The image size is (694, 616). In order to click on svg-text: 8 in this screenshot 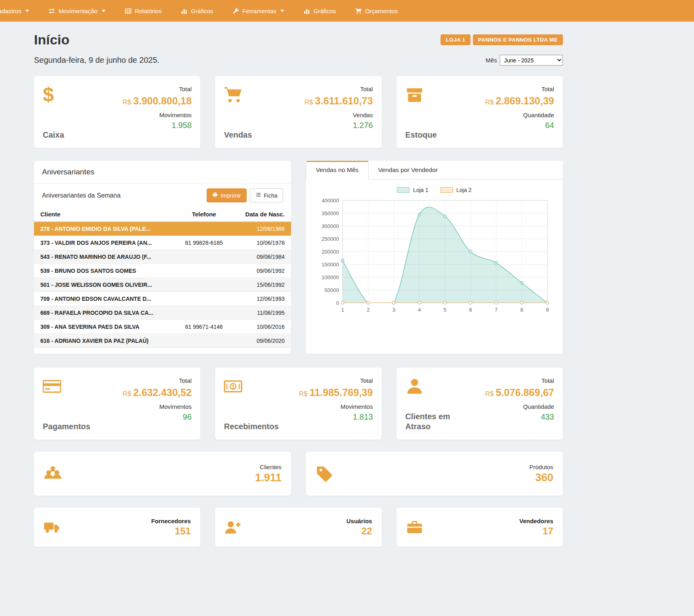, I will do `click(521, 310)`.